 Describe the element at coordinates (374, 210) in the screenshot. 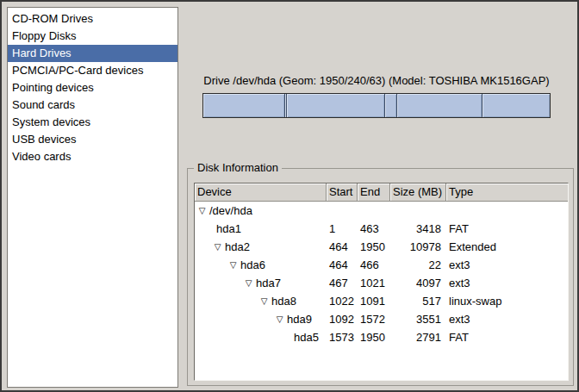

I see `end-cell` at that location.